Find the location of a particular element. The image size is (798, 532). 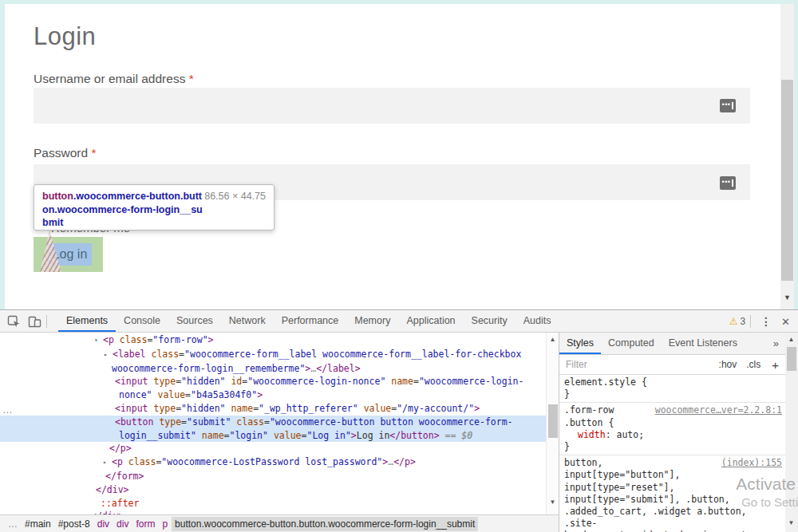

tree-line: <input type="hidden" name="_wp_http_refe… is located at coordinates (273, 408).